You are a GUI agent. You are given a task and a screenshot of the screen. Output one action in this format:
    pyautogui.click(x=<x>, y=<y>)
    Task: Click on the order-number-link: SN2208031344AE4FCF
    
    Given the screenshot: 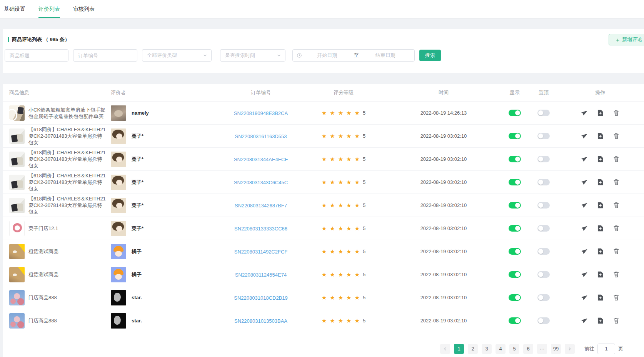 What is the action you would take?
    pyautogui.click(x=261, y=159)
    